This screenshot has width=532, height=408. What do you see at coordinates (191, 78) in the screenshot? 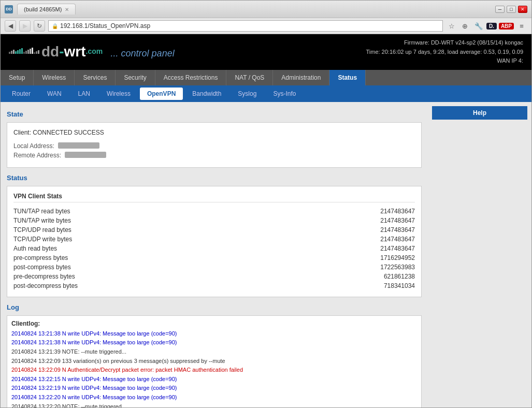
I see `nav-access-restrictions: Access Restrictions` at bounding box center [191, 78].